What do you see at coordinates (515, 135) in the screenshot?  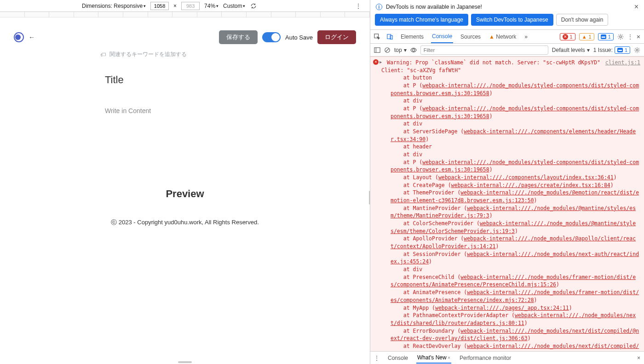 I see `stack-frame: at ServerSidePage (webpack-internal:///.…` at bounding box center [515, 135].